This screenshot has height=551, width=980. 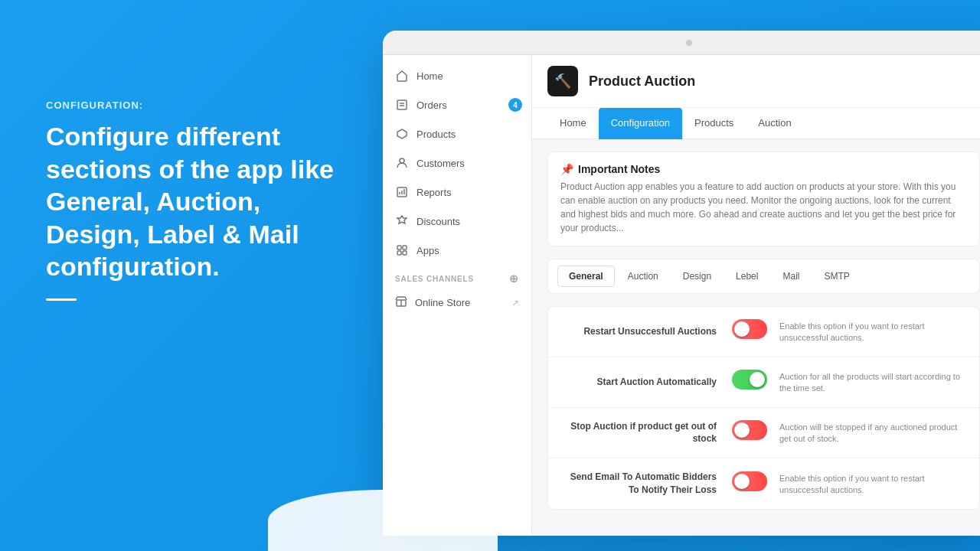 I want to click on config-tab-auction: Auction, so click(x=643, y=276).